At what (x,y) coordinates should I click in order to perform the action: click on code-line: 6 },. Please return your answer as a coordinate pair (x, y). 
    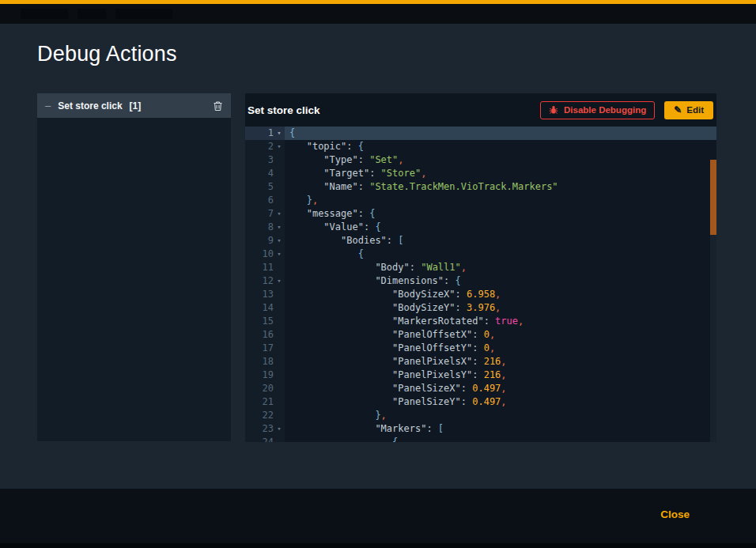
    Looking at the image, I should click on (481, 201).